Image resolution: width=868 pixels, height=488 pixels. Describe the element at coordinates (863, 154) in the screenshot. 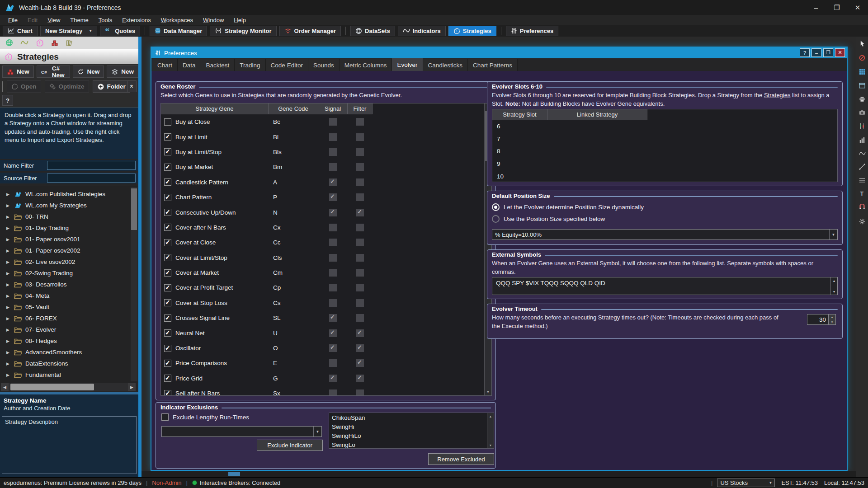

I see `tool-wave-gray-icon` at that location.